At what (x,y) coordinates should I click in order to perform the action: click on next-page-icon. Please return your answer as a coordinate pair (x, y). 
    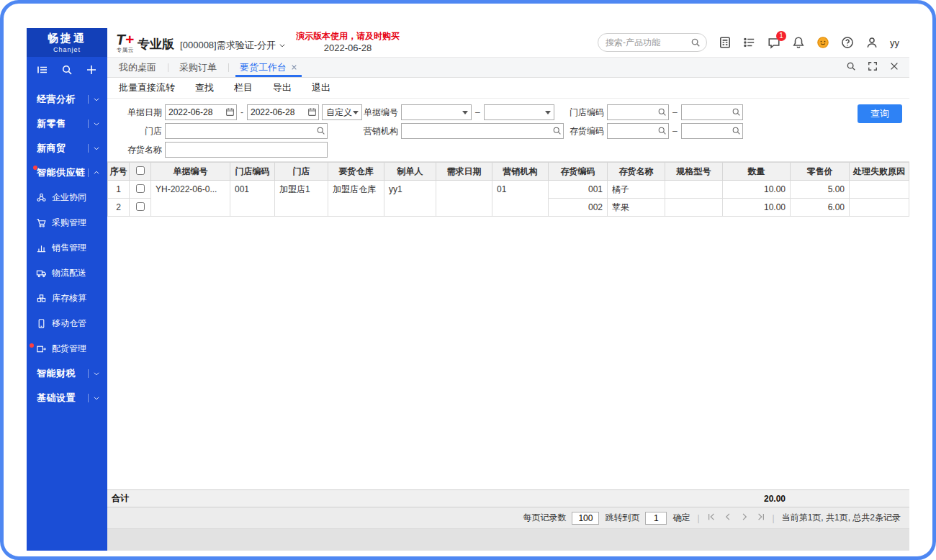
    Looking at the image, I should click on (744, 518).